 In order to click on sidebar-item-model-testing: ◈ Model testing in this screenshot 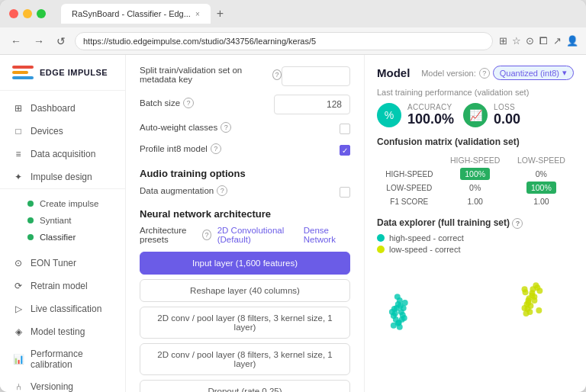, I will do `click(63, 332)`.